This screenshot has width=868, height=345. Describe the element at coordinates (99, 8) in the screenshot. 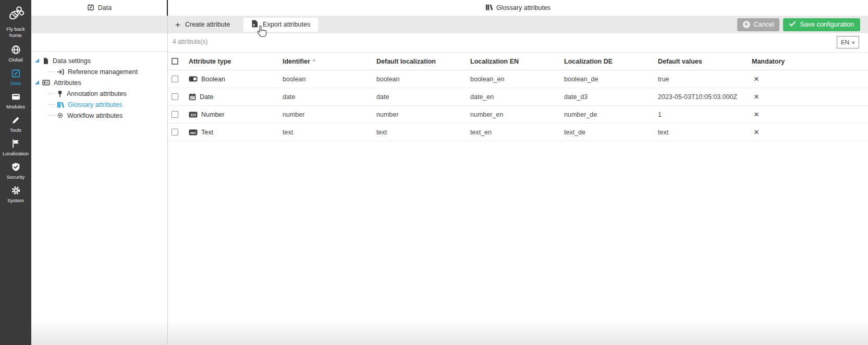

I see `tree-panel-header: Data` at that location.